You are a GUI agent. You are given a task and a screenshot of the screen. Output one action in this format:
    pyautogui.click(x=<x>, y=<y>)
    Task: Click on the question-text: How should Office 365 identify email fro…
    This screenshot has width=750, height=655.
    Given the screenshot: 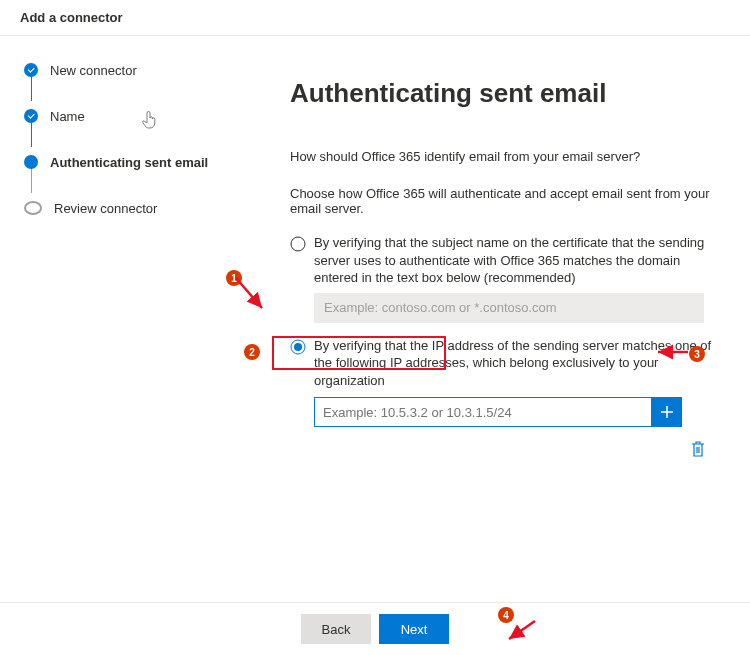 What is the action you would take?
    pyautogui.click(x=505, y=156)
    